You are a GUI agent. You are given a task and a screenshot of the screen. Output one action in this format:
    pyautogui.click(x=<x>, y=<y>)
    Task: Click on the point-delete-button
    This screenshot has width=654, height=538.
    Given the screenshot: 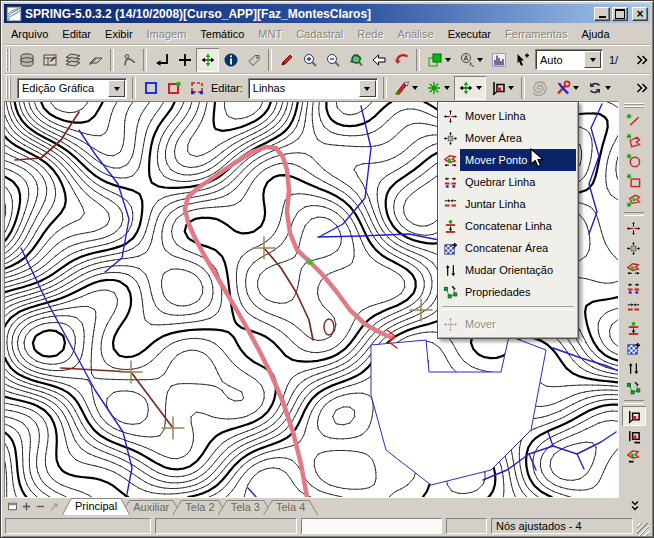 What is the action you would take?
    pyautogui.click(x=634, y=456)
    